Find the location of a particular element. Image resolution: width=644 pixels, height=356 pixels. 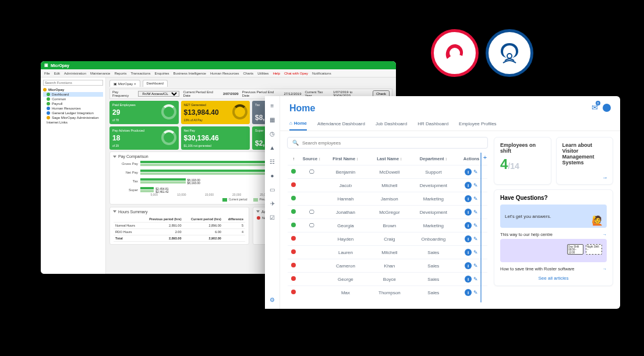

tab-attendance-dashboard: Attendance Dashboard is located at coordinates (341, 124).